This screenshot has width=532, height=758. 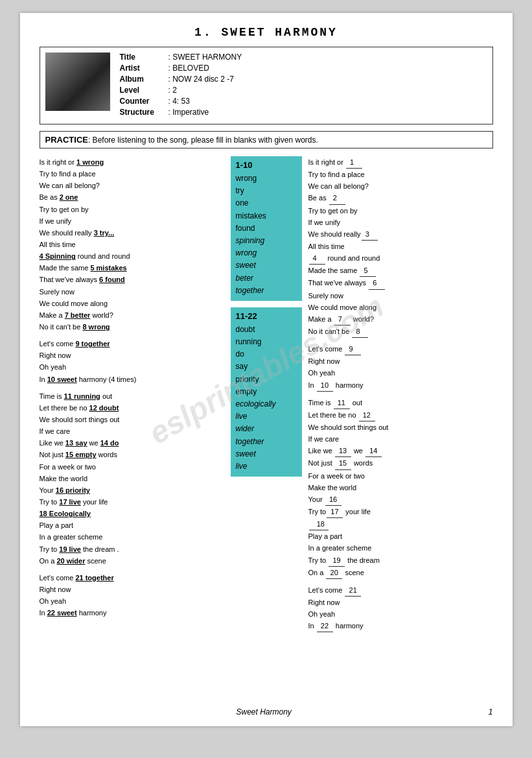 I want to click on counter-label: Counter, so click(x=143, y=101).